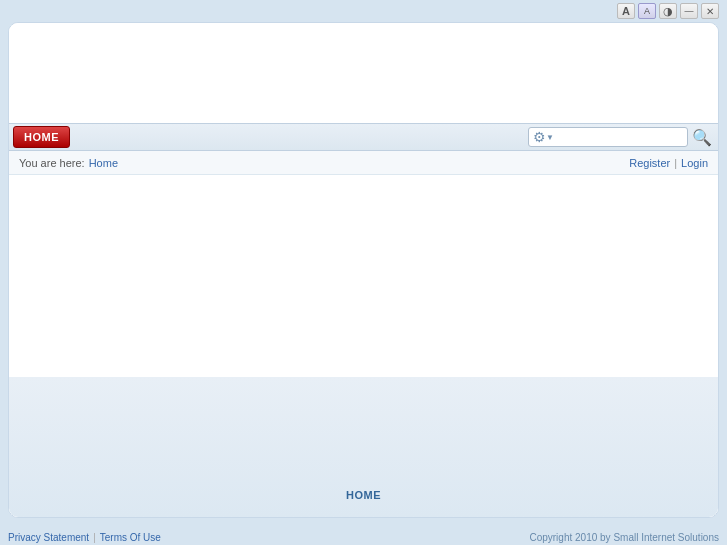  I want to click on minimize-icon: —, so click(690, 11).